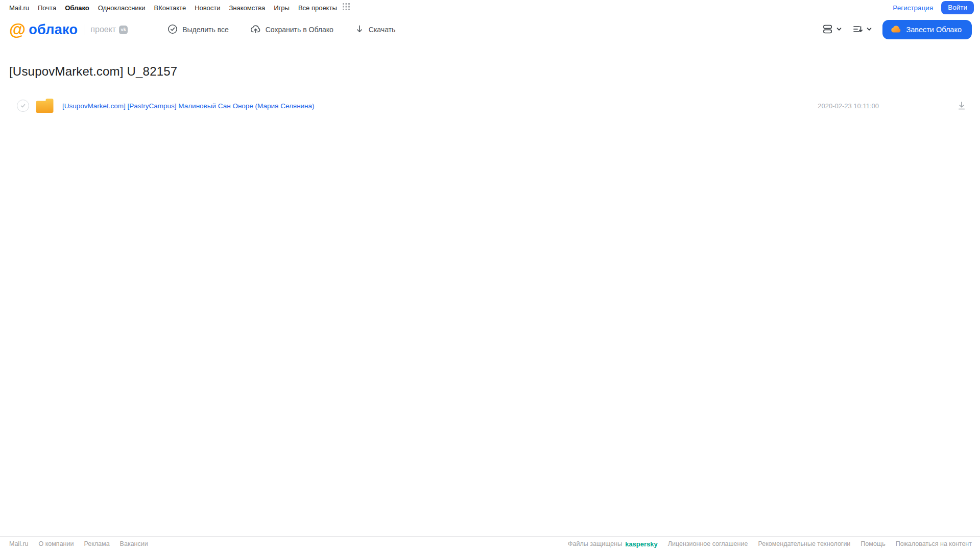  I want to click on header-right-controls: Завести Облако, so click(897, 30).